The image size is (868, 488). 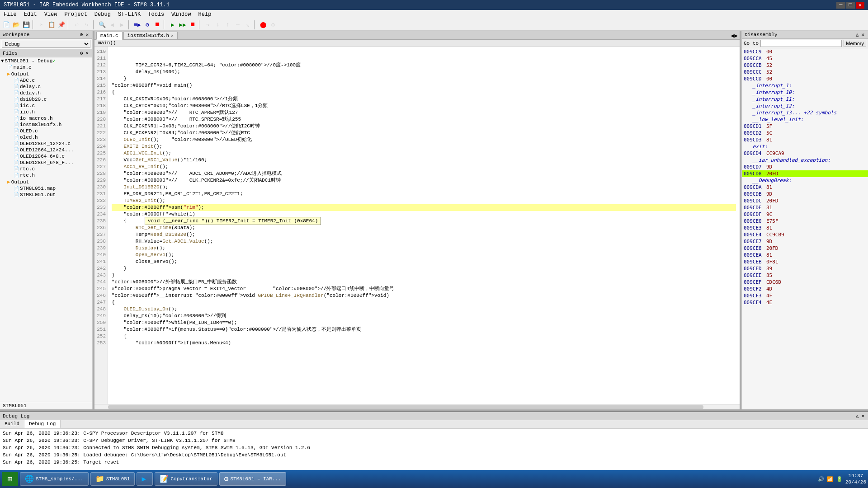 I want to click on code-line-212: }, so click(x=424, y=79).